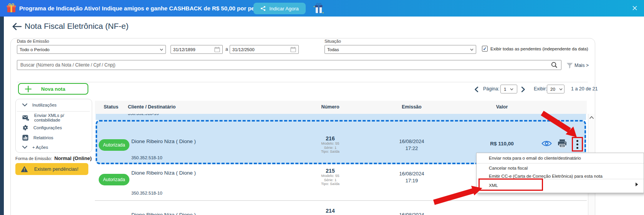 The image size is (644, 215). I want to click on show-pending-checkbox: ✓, so click(485, 48).